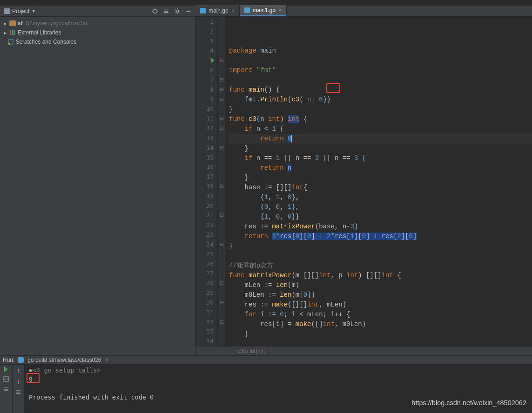  I want to click on code-line: return n, so click(381, 168).